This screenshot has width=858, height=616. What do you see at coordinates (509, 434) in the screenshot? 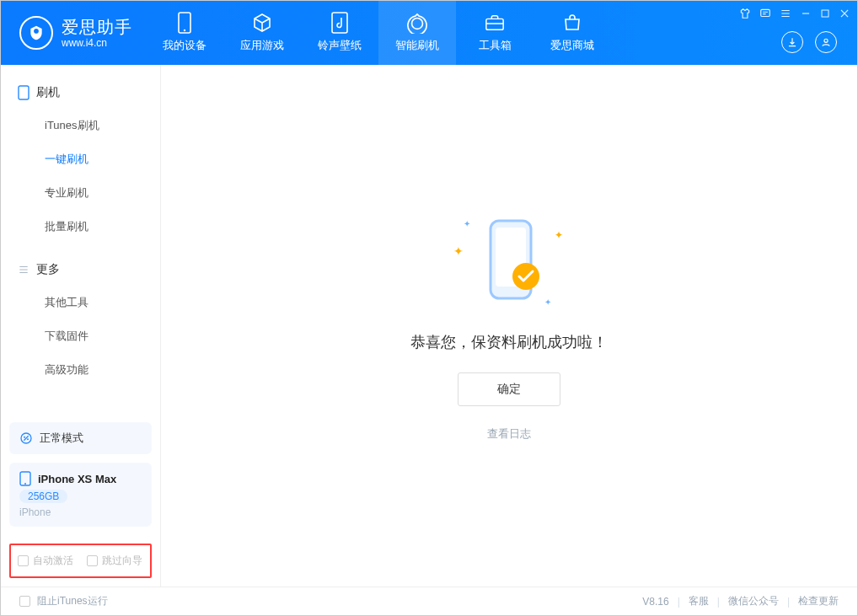
I see `view-log-link: 查看日志` at bounding box center [509, 434].